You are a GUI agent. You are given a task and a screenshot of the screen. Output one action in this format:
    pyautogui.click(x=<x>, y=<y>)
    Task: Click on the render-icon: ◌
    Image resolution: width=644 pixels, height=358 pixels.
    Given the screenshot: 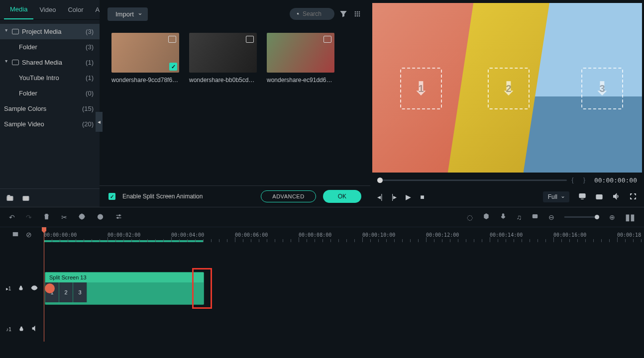 What is the action you would take?
    pyautogui.click(x=470, y=217)
    